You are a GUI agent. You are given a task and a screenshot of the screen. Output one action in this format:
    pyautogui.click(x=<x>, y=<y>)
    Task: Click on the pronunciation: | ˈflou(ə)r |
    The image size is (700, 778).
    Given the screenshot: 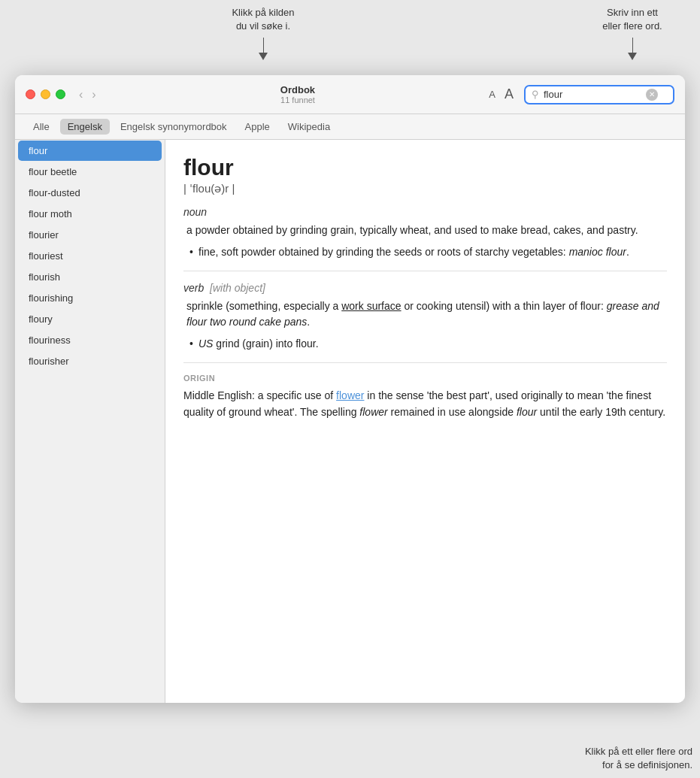 What is the action you would take?
    pyautogui.click(x=426, y=189)
    